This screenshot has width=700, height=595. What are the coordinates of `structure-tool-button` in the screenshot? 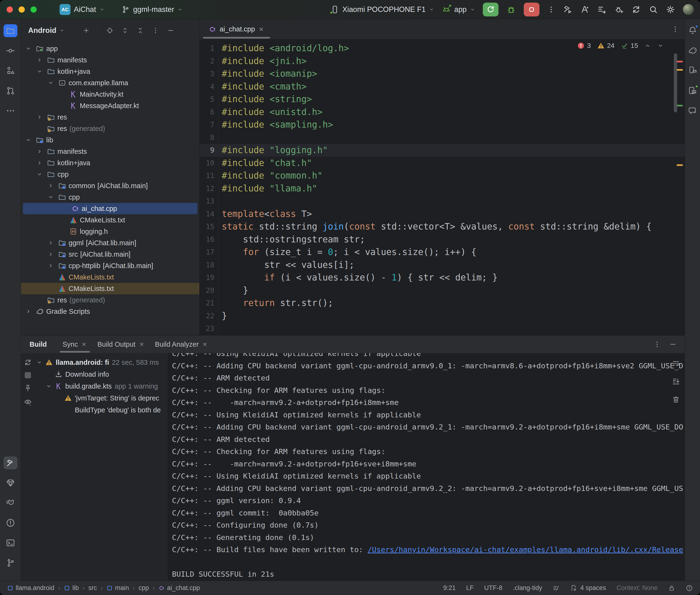 It's located at (11, 71).